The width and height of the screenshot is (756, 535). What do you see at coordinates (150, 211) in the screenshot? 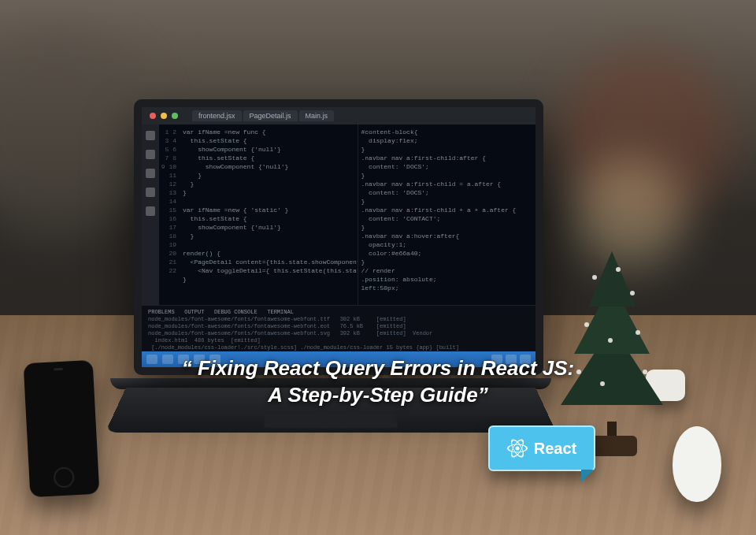
I see `extensions-icon` at bounding box center [150, 211].